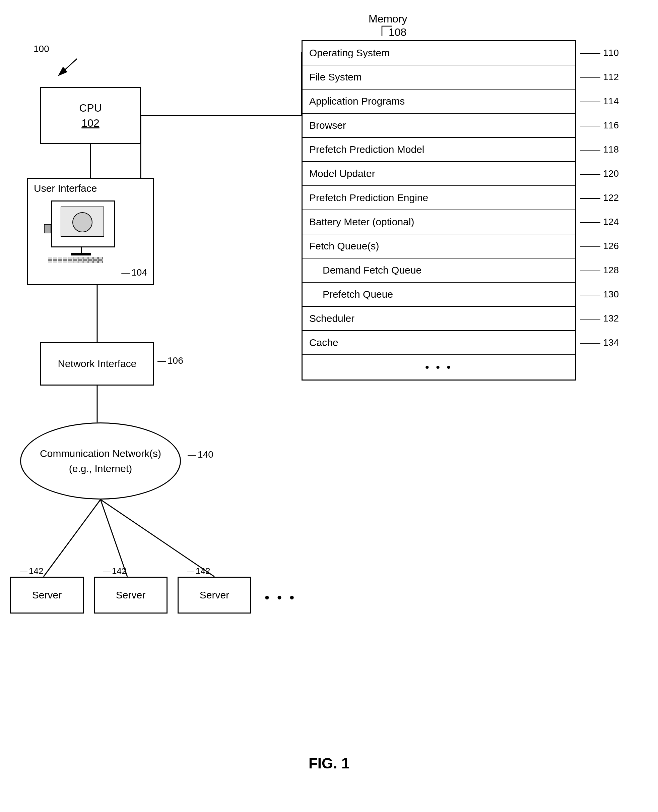  I want to click on memory-row-os: Operating System 110, so click(439, 53).